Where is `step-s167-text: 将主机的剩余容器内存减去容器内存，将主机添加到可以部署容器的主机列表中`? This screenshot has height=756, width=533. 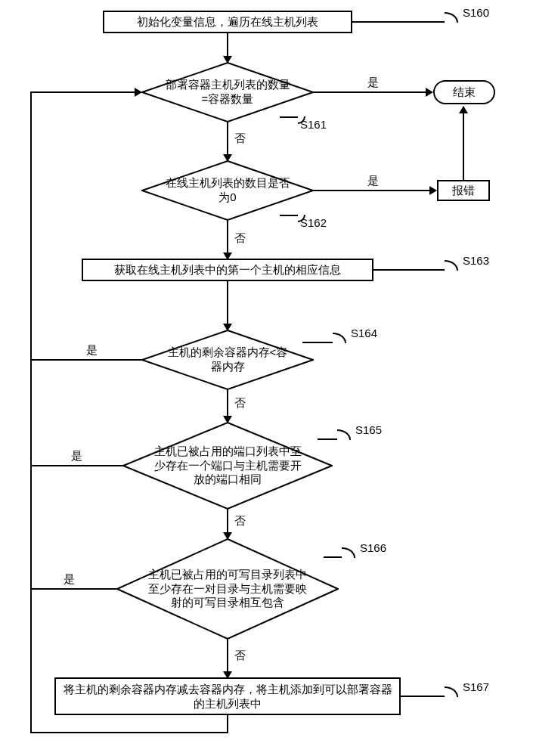 step-s167-text: 将主机的剩余容器内存减去容器内存，将主机添加到可以部署容器的主机列表中 is located at coordinates (228, 697).